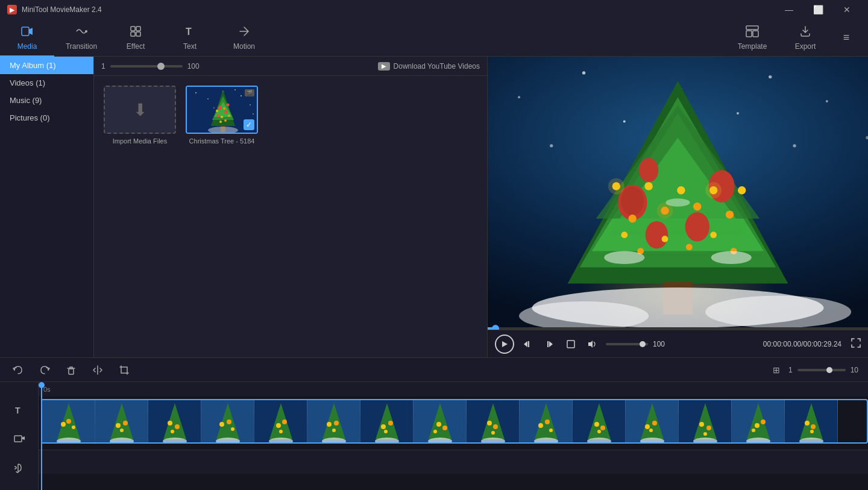 This screenshot has height=490, width=868. Describe the element at coordinates (81, 38) in the screenshot. I see `toolbar-transition: Transition` at that location.